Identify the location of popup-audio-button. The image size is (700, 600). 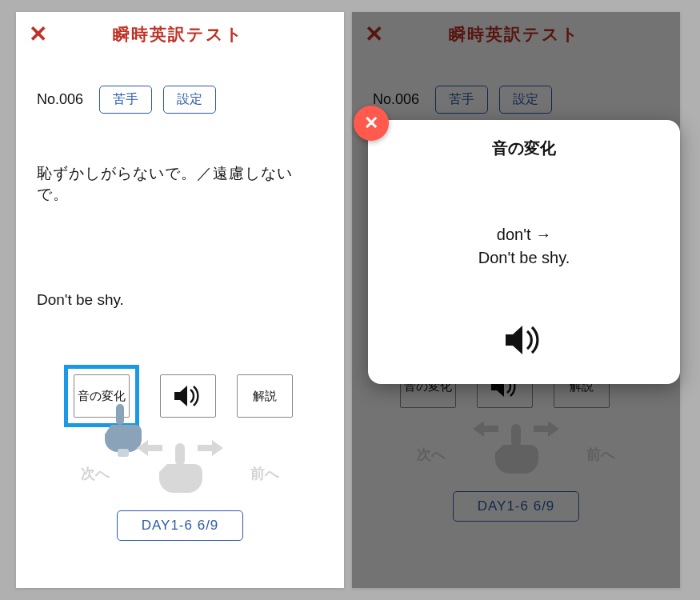
(524, 340).